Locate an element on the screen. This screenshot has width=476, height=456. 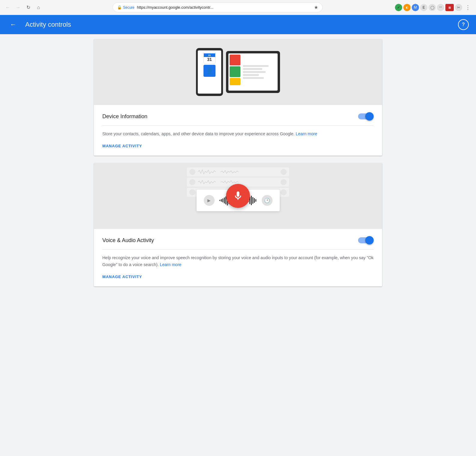
ext-icon-3: M is located at coordinates (415, 8).